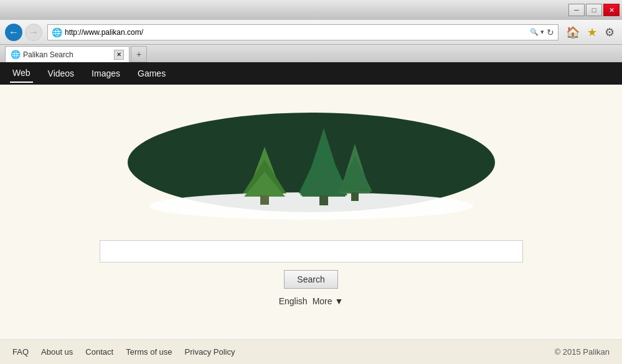  I want to click on footer-terms: Terms of use, so click(149, 352).